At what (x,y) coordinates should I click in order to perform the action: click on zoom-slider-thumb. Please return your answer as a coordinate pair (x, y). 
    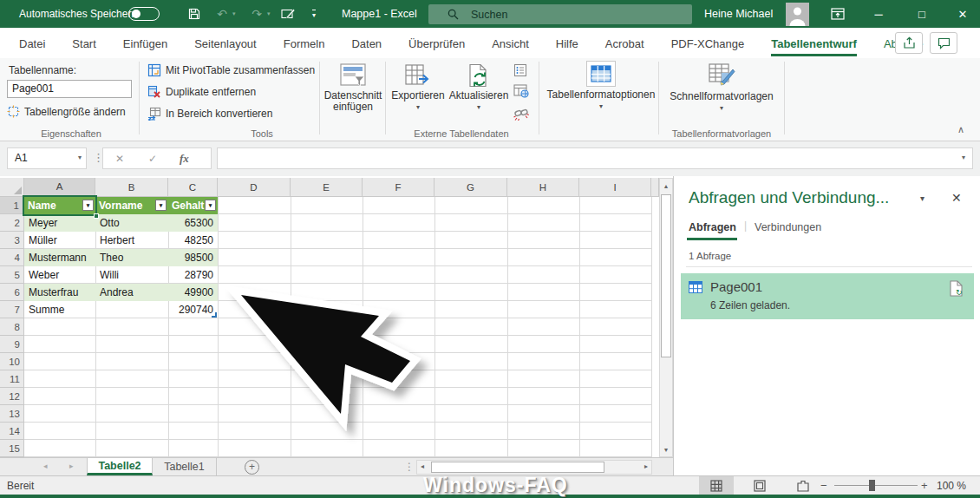
    Looking at the image, I should click on (872, 486).